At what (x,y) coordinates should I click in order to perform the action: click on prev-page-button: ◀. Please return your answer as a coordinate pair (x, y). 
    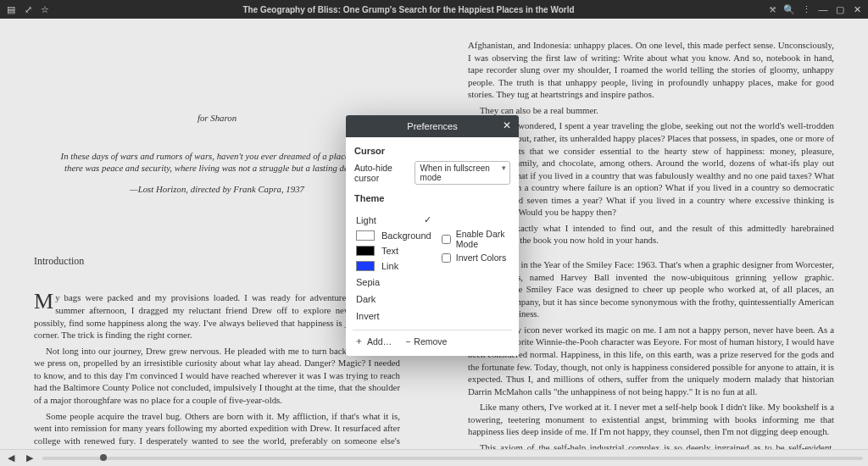
    Looking at the image, I should click on (11, 458).